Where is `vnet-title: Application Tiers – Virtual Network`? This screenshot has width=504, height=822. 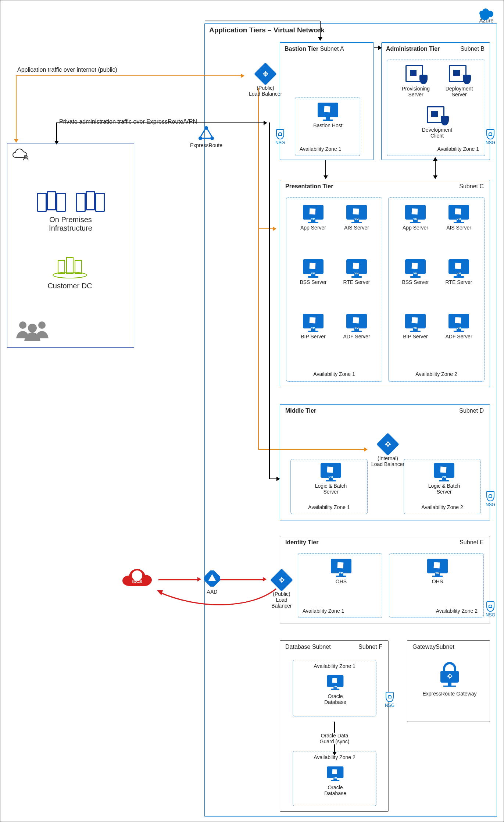
vnet-title: Application Tiers – Virtual Network is located at coordinates (267, 30).